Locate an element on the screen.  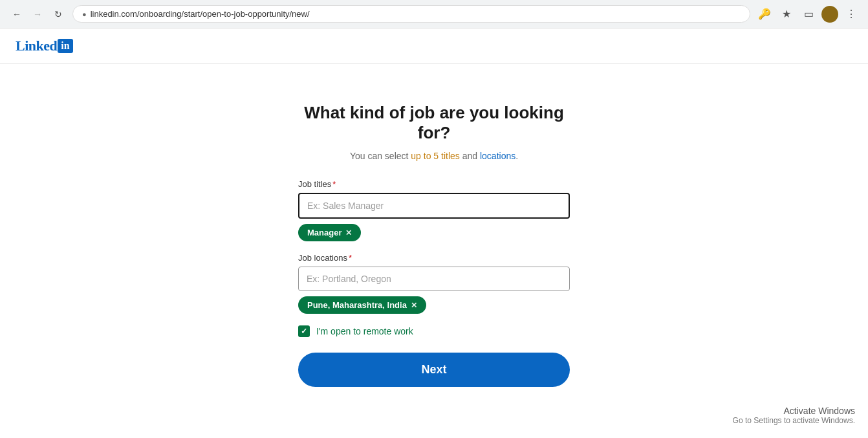
browser-chrome: ← → ↻ ● linkedin.com/onboarding/start/op… is located at coordinates (434, 14).